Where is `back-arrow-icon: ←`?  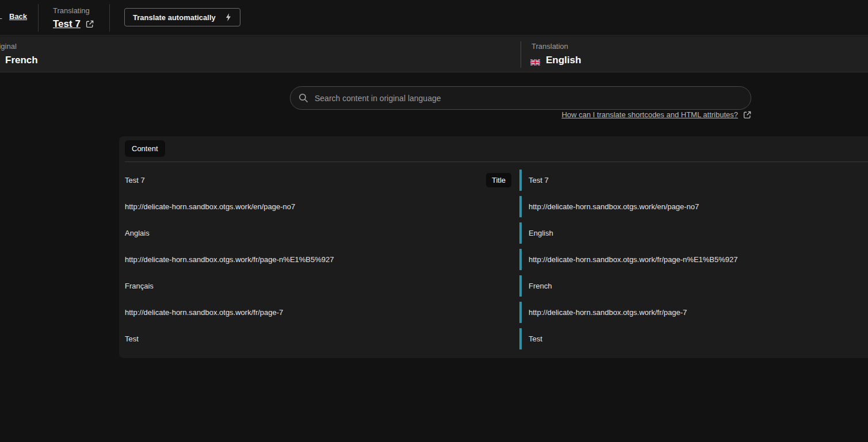
back-arrow-icon: ← is located at coordinates (2, 17).